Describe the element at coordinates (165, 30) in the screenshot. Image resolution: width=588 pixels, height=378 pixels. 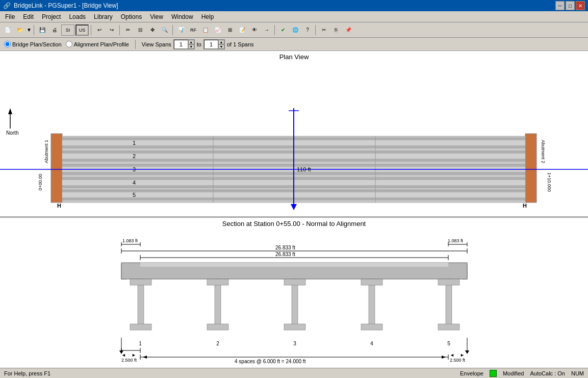
I see `zoom-button: 🔍` at that location.